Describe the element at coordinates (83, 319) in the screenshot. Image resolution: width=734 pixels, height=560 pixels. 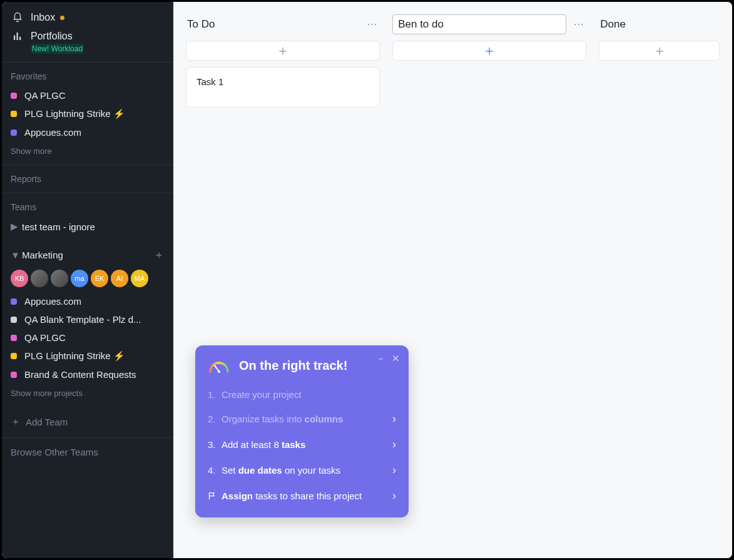
I see `project-label: QA Blank Template - Plz d...` at that location.